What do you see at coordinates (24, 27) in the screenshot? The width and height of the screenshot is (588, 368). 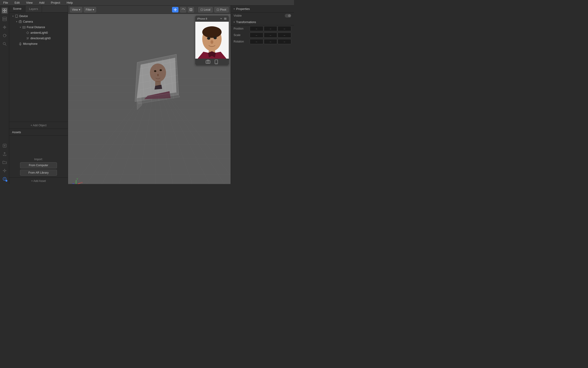 I see `focal-icon` at bounding box center [24, 27].